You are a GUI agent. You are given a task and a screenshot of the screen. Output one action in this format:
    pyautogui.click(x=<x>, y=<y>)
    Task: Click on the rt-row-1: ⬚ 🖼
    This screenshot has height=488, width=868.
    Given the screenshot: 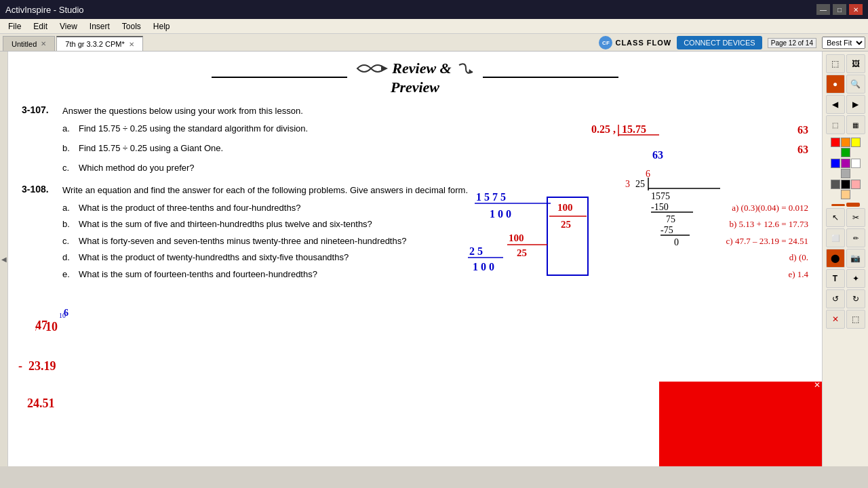 What is the action you would take?
    pyautogui.click(x=845, y=64)
    